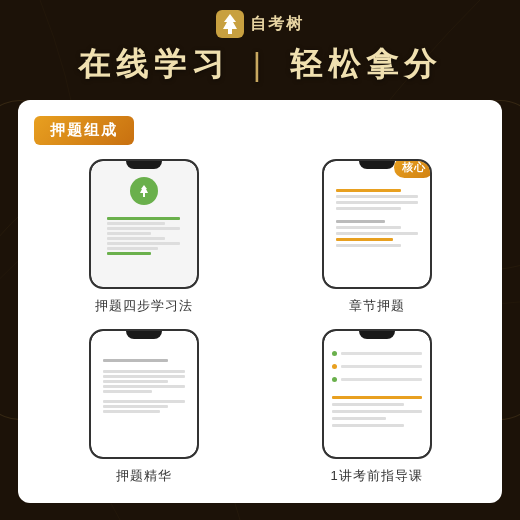 The width and height of the screenshot is (520, 520). What do you see at coordinates (376, 407) in the screenshot?
I see `phone-item-4: 1讲考前指导课` at bounding box center [376, 407].